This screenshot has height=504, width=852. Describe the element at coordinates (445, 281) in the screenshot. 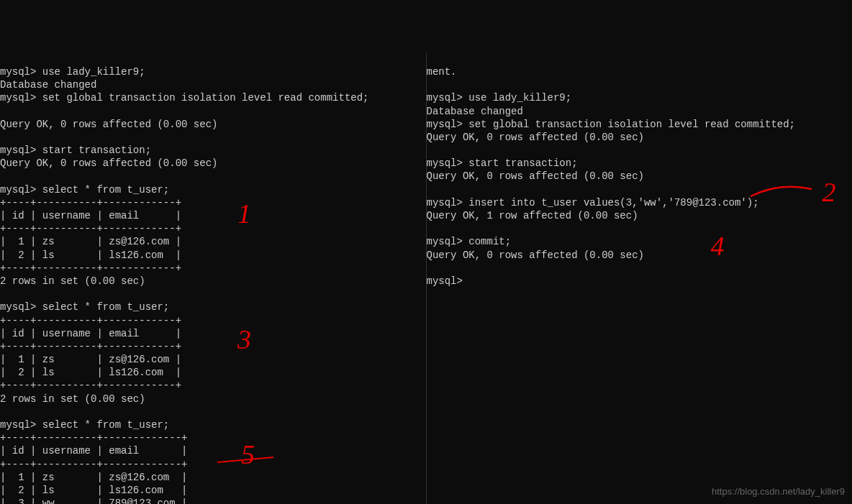

I see `prompt: mysql>` at that location.